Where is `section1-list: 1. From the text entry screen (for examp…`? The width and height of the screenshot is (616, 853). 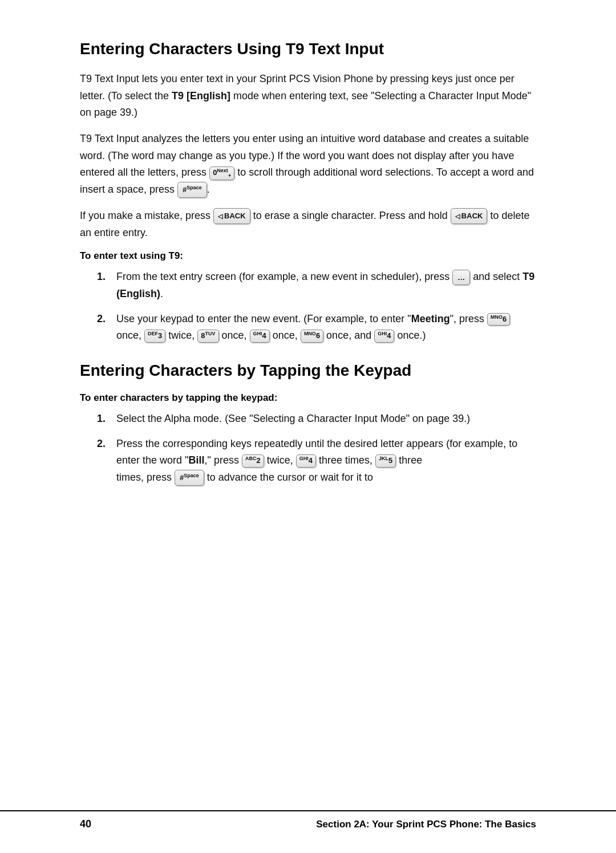 section1-list: 1. From the text entry screen (for examp… is located at coordinates (317, 307).